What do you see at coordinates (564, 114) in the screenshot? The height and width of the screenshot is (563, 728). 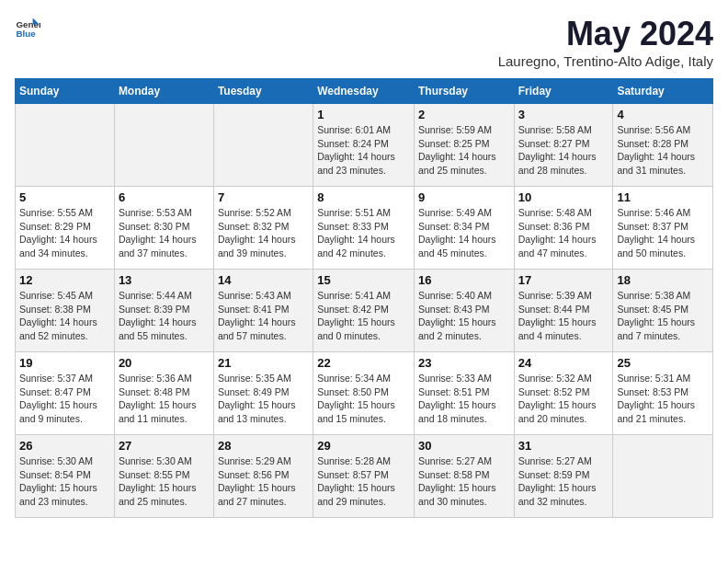 I see `day-number: 3` at bounding box center [564, 114].